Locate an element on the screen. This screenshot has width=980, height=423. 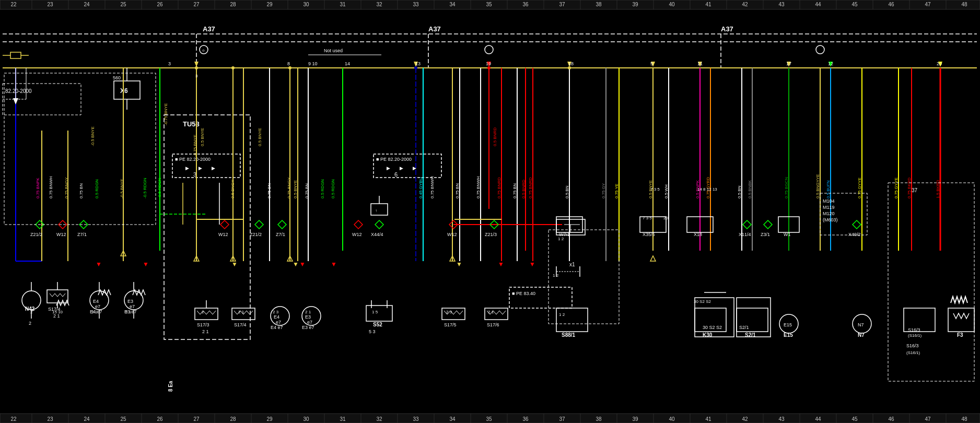
svg-text: 31 is located at coordinates (343, 4).